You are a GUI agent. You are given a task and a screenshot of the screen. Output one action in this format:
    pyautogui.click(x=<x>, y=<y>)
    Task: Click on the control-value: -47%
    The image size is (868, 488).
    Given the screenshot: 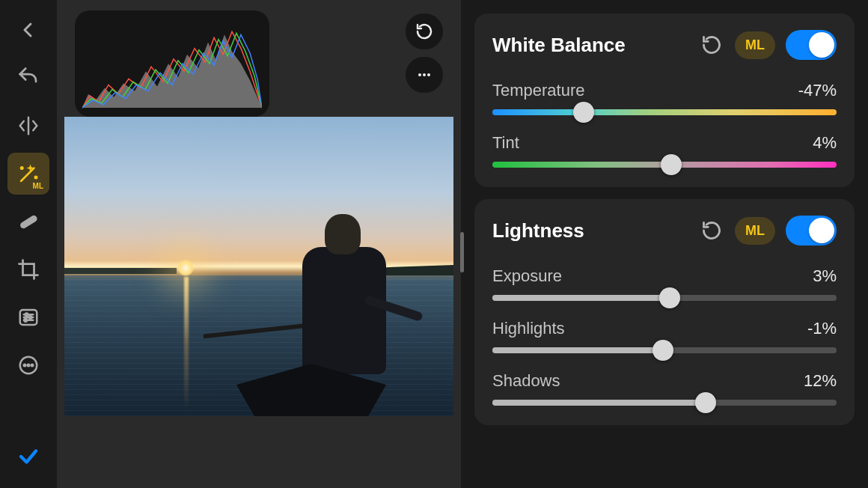 What is the action you would take?
    pyautogui.click(x=817, y=91)
    